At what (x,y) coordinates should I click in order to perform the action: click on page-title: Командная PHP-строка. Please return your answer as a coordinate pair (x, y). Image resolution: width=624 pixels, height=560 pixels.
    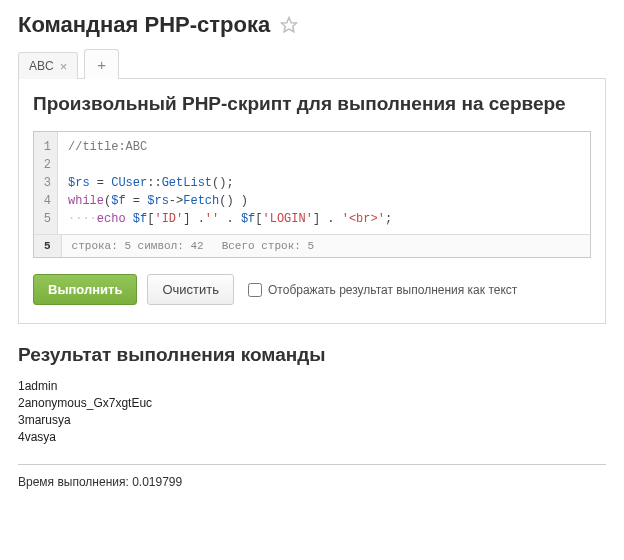
    Looking at the image, I should click on (144, 25).